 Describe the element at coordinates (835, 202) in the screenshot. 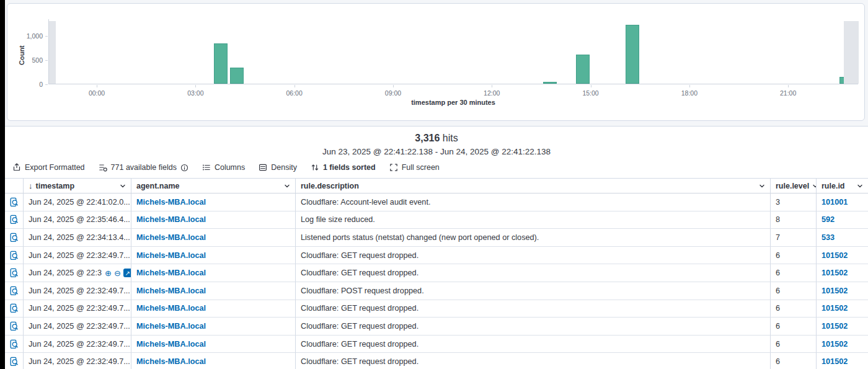

I see `rule-id-link: 101001` at that location.